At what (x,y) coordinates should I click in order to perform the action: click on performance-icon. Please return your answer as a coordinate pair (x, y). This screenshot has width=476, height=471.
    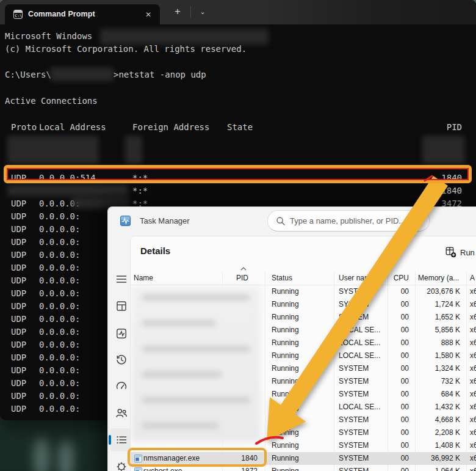
    Looking at the image, I should click on (121, 334).